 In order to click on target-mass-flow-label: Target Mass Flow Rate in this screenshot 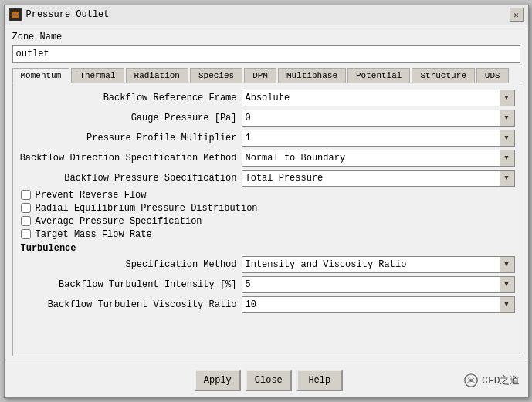, I will do `click(94, 235)`.